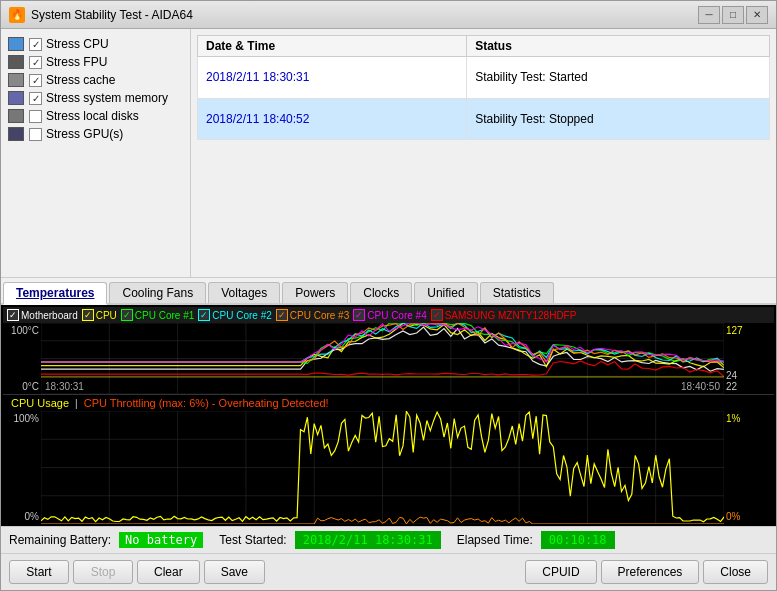  Describe the element at coordinates (312, 315) in the screenshot. I see `legend-cpu-core-#3: ✓CPU Core #3` at that location.